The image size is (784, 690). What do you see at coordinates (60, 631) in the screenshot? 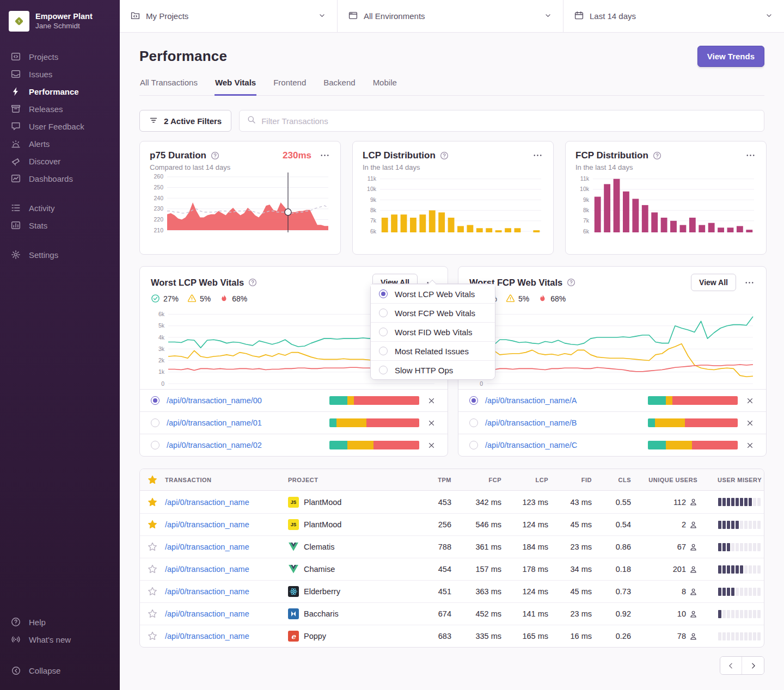
I see `sidebar-footer: HelpWhat's new` at bounding box center [60, 631].